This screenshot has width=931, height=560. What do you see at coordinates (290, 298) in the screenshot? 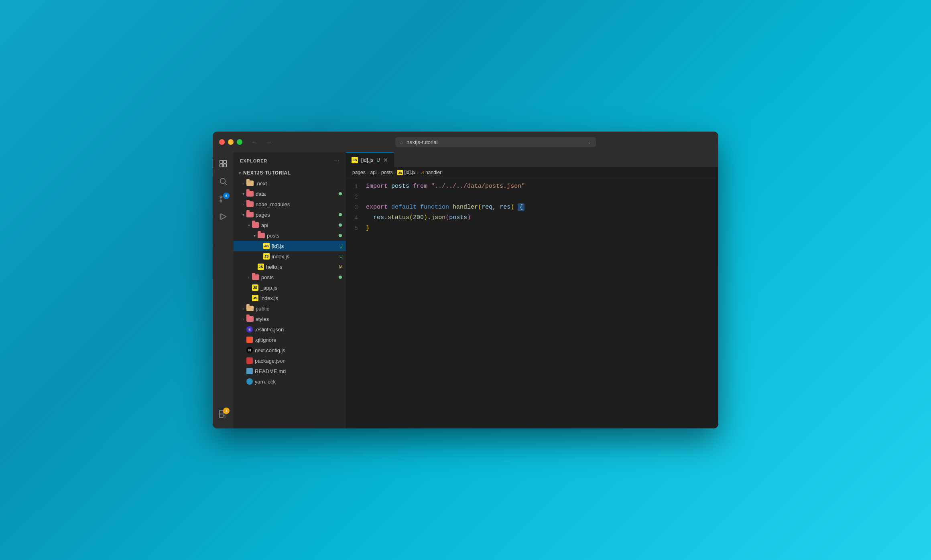
I see `sidebar-item-index-js-pages: JS index.js` at bounding box center [290, 298].